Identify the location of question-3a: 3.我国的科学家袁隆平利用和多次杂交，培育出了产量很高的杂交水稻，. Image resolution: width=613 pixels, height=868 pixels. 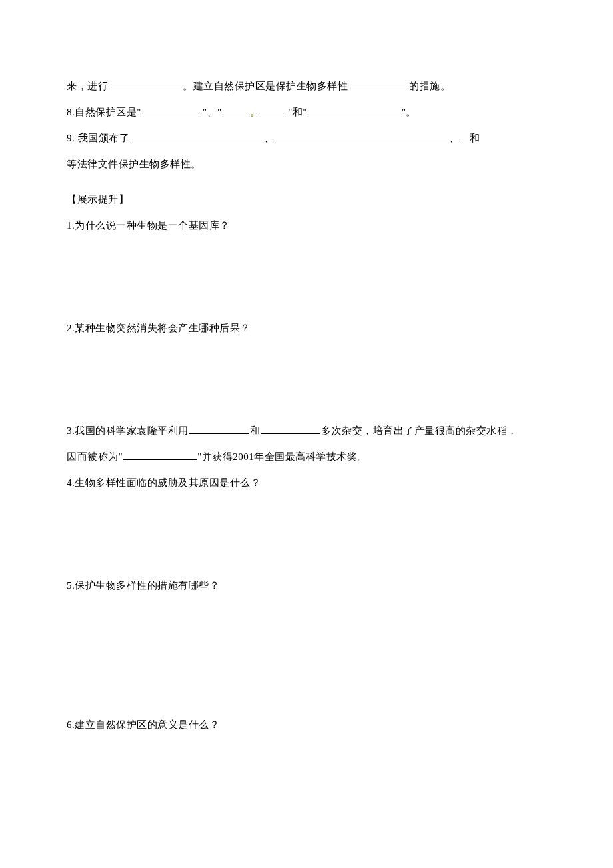
(306, 431).